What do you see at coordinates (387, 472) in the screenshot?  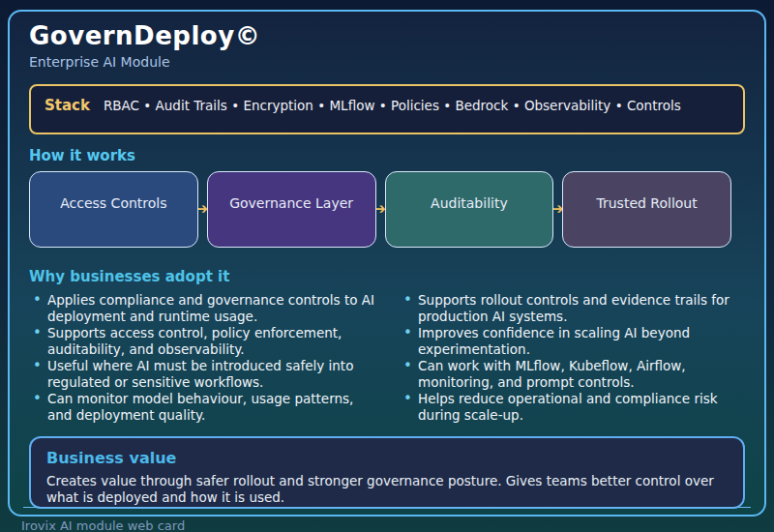 I see `business-value-panel: Business value Creates value through saf…` at bounding box center [387, 472].